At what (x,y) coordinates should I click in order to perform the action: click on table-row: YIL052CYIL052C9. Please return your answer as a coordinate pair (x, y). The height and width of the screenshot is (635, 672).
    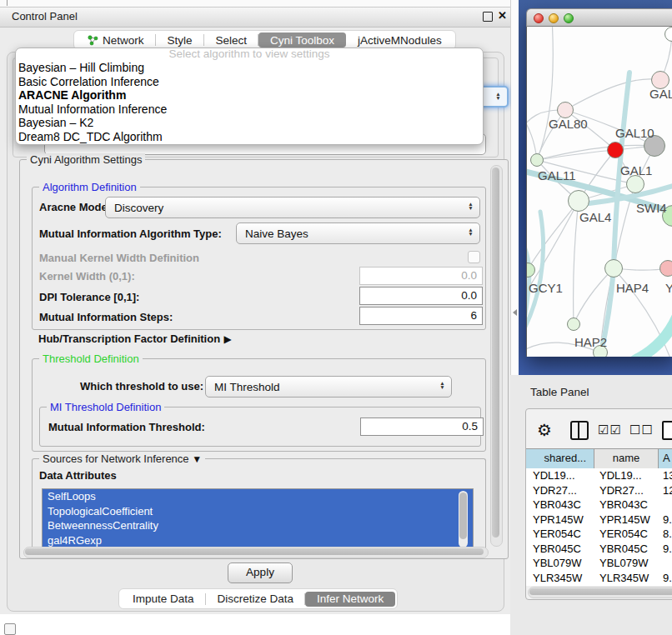
    Looking at the image, I should click on (599, 585).